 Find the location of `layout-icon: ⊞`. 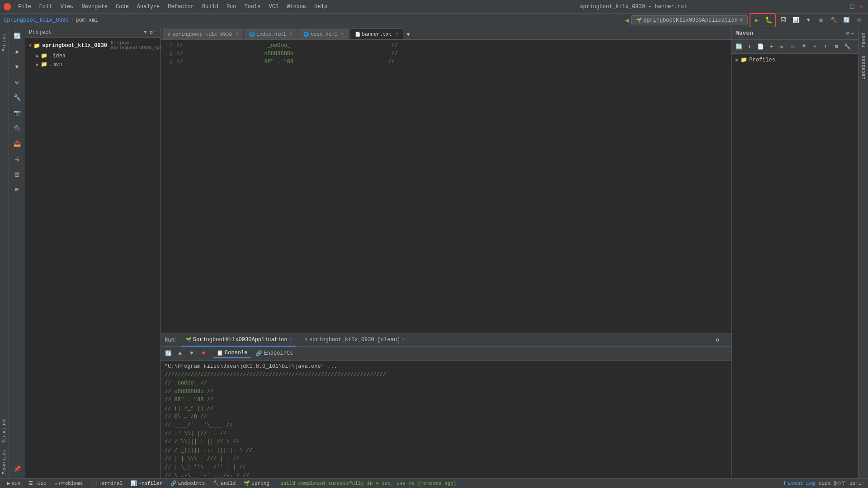

layout-icon: ⊞ is located at coordinates (17, 190).